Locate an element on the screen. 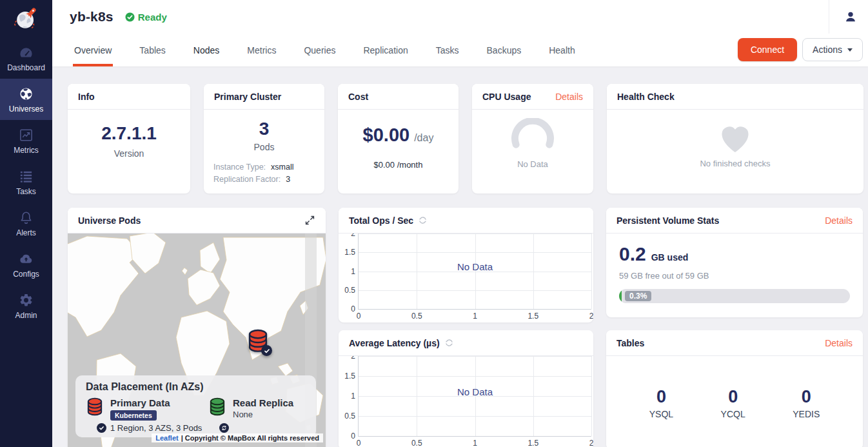 The image size is (868, 447). info-card: Info 2.7.1.1 Version is located at coordinates (129, 139).